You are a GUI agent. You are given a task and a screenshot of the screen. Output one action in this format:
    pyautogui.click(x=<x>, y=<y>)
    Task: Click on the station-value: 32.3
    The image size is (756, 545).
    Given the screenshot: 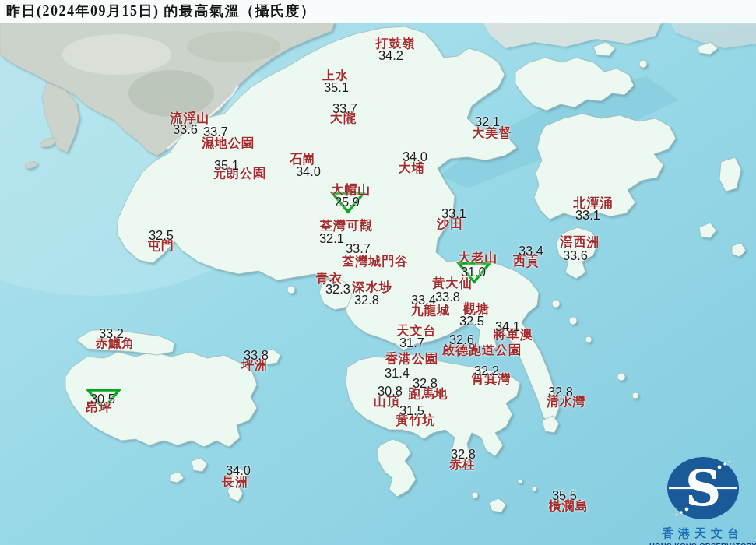 What is the action you would take?
    pyautogui.click(x=338, y=290)
    